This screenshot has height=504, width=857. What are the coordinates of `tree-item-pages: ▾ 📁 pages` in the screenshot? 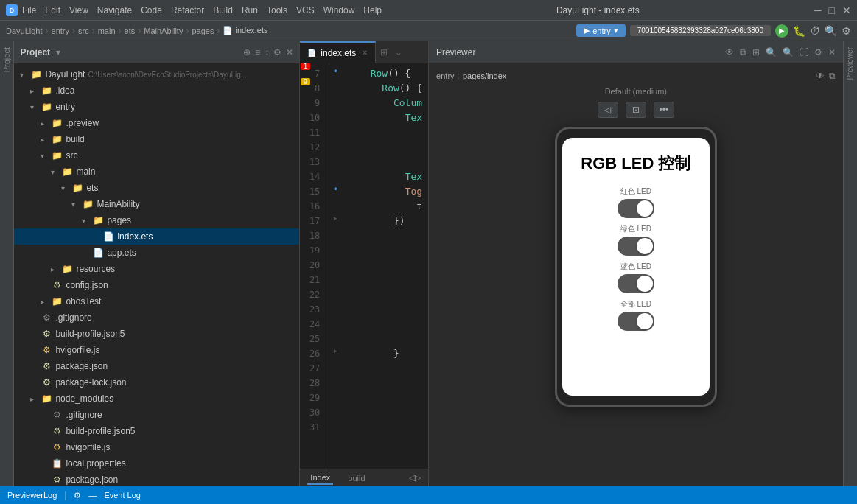 It's located at (156, 220).